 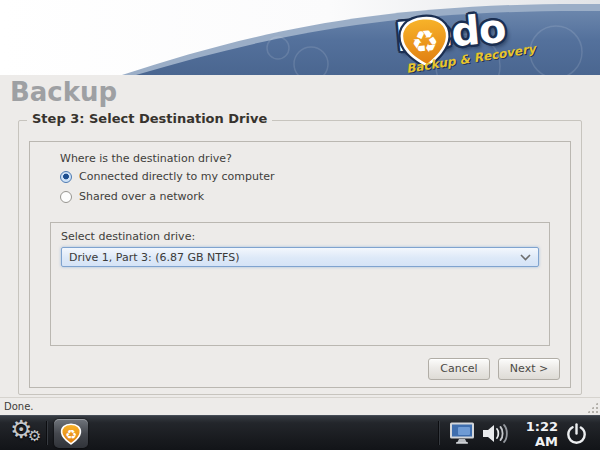 What do you see at coordinates (154, 258) in the screenshot?
I see `drive-select-value: Drive 1, Part 3: (6.87 GB NTFS)` at bounding box center [154, 258].